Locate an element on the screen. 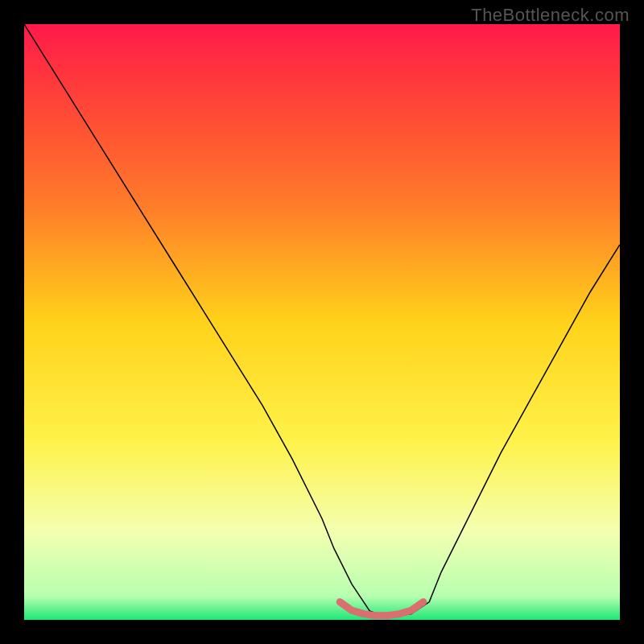  watermark-text: TheBottleneck.com is located at coordinates (551, 15).